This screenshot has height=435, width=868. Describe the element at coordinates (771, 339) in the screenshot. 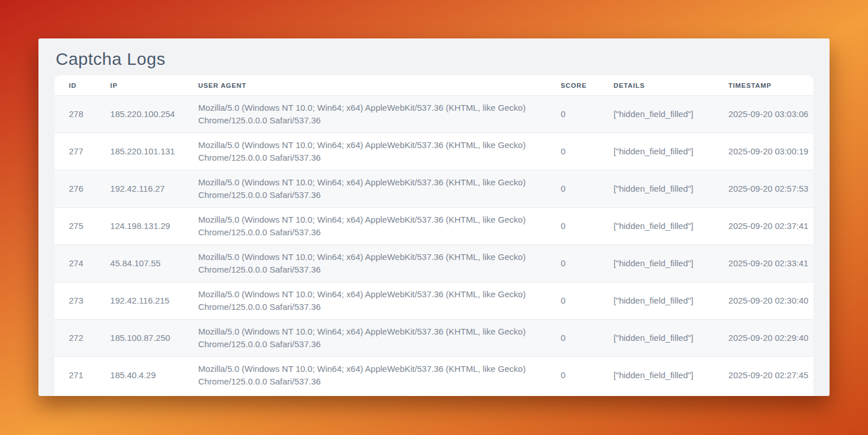

I see `cell-timestamp: 2025-09-20 02:29:40` at that location.